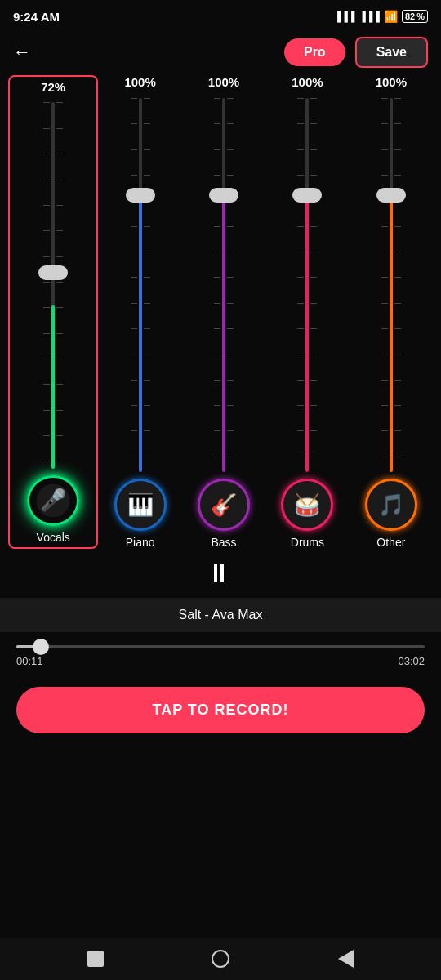  What do you see at coordinates (390, 542) in the screenshot?
I see `channel-label-other: Other` at bounding box center [390, 542].